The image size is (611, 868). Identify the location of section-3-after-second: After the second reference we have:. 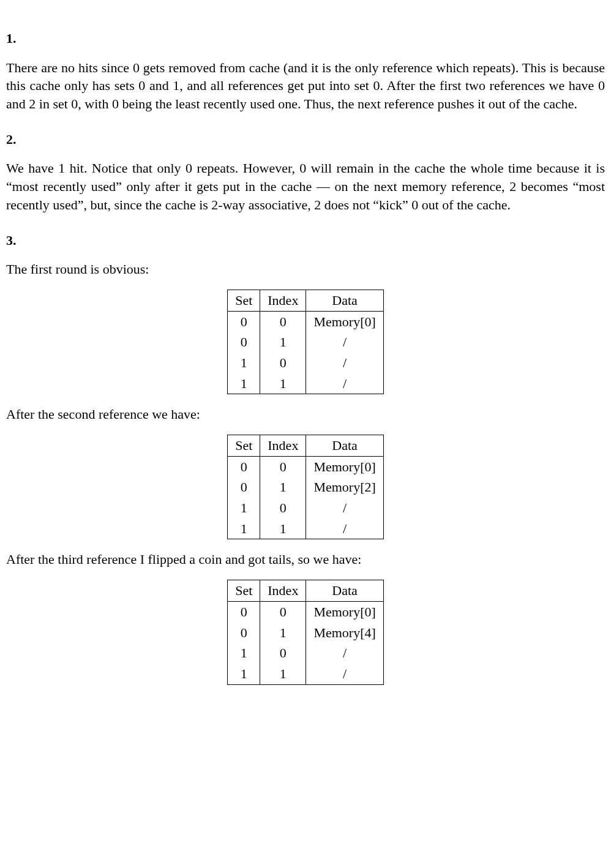
(306, 414).